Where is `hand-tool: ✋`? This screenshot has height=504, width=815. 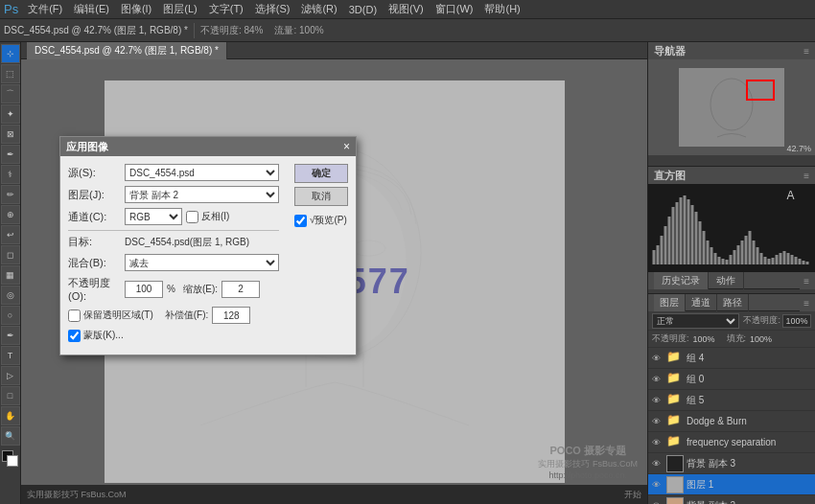 hand-tool: ✋ is located at coordinates (11, 416).